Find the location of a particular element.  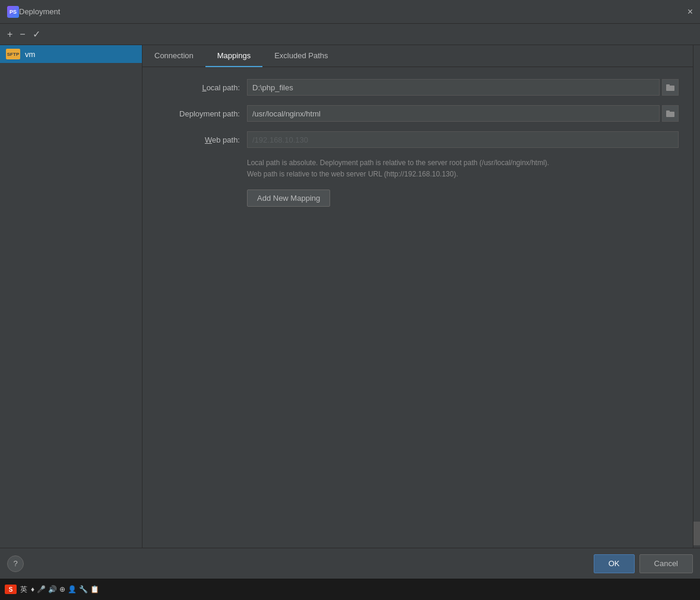

taskbar-icon-3: 🔊 is located at coordinates (52, 589).